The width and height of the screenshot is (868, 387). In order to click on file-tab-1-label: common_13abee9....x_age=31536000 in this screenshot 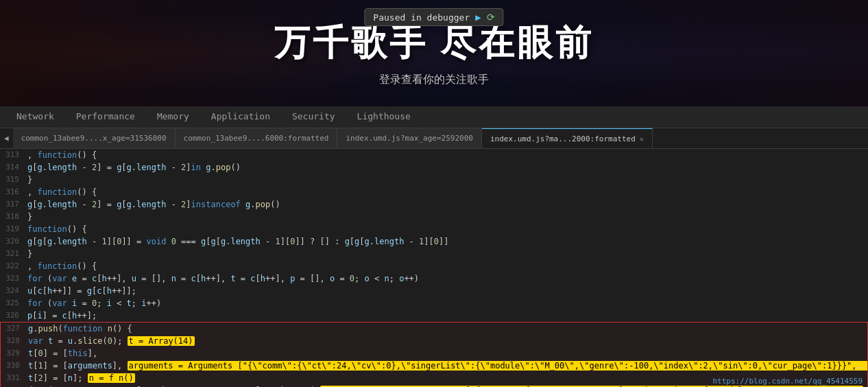, I will do `click(94, 139)`.